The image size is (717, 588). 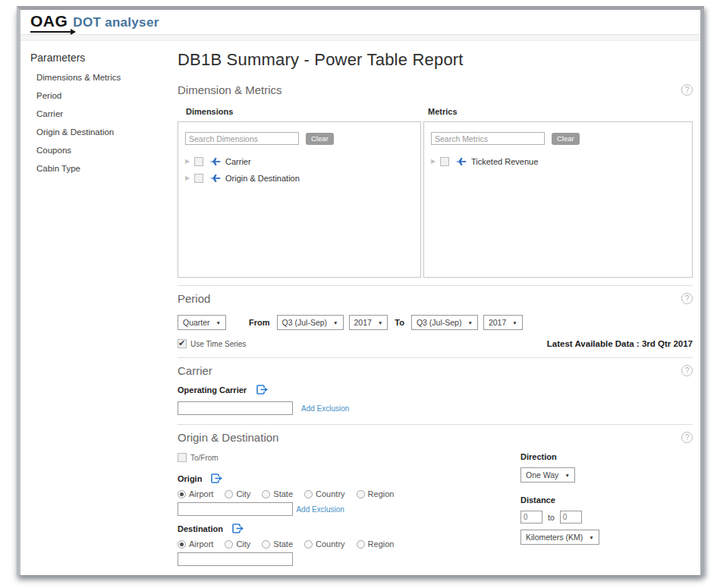 I want to click on sidebar-item-dimensions-metrics: Dimensions & Metrics, so click(x=99, y=77).